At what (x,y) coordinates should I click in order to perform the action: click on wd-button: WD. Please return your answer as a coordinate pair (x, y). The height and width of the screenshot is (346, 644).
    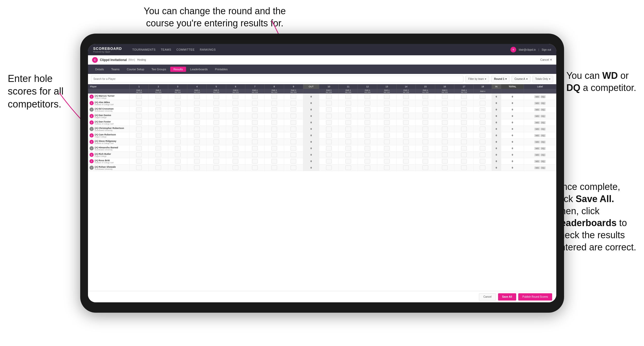
    Looking at the image, I should click on (537, 148).